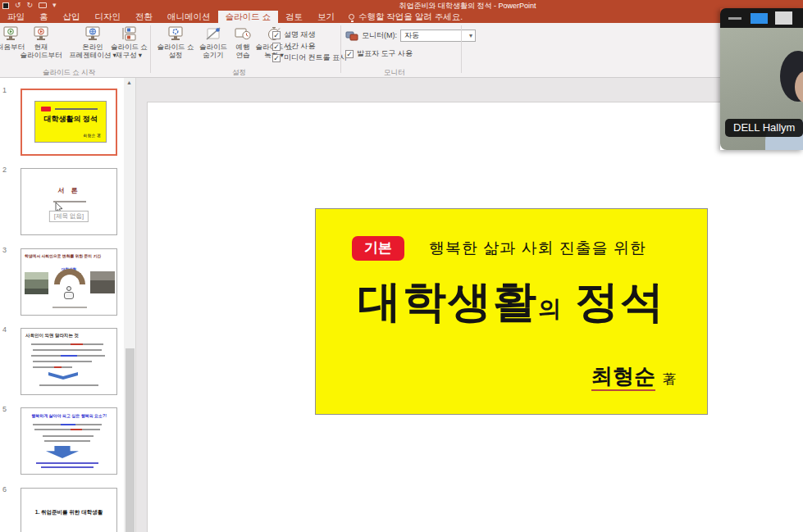 The image size is (803, 532). What do you see at coordinates (784, 18) in the screenshot?
I see `webcam-white-button` at bounding box center [784, 18].